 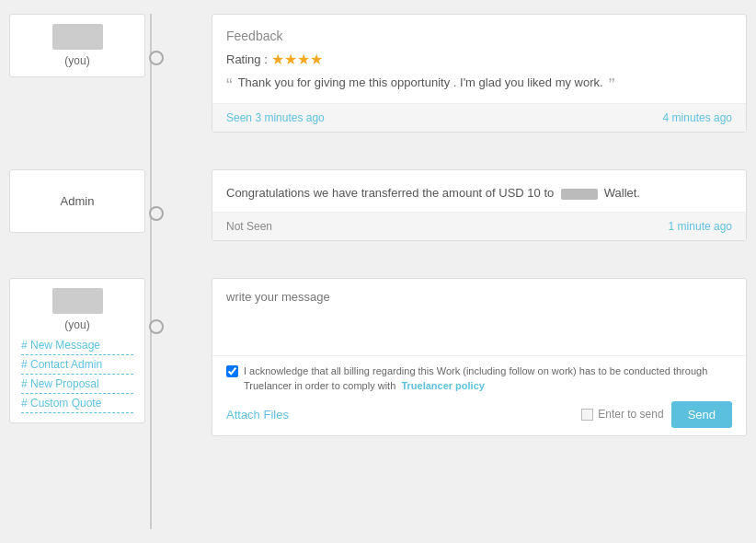 What do you see at coordinates (77, 325) in the screenshot?
I see `compose-you-label: (you)` at bounding box center [77, 325].